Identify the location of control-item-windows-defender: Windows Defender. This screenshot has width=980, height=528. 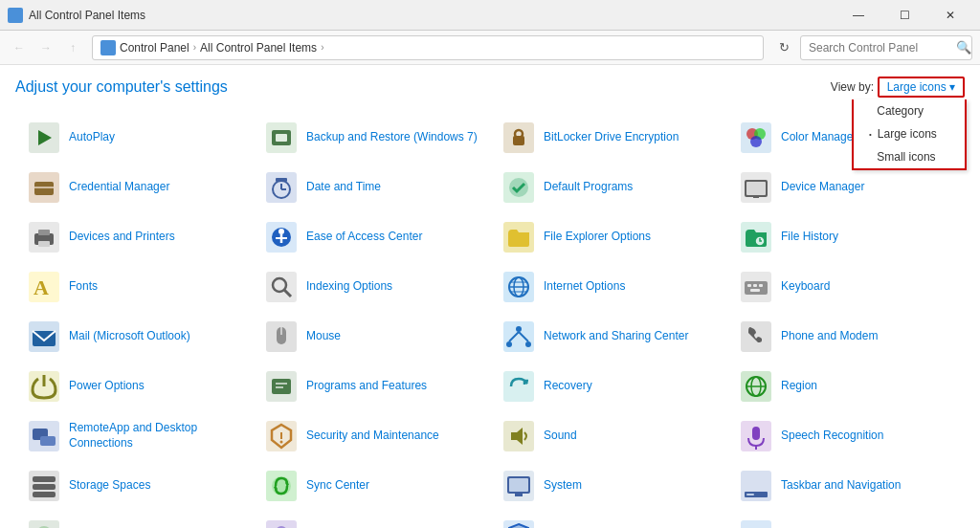
(609, 519).